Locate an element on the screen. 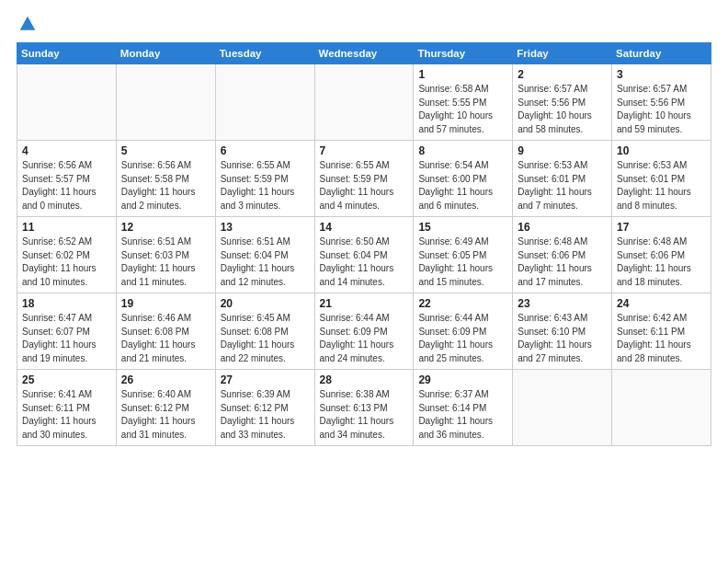 The width and height of the screenshot is (728, 563). day-number: 25 is located at coordinates (66, 380).